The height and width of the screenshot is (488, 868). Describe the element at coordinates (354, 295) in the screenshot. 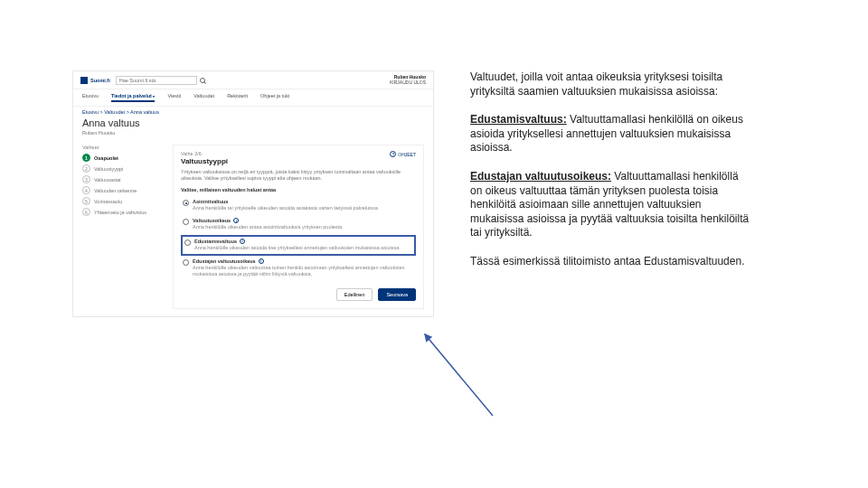

I see `back-button: Edellinen` at that location.